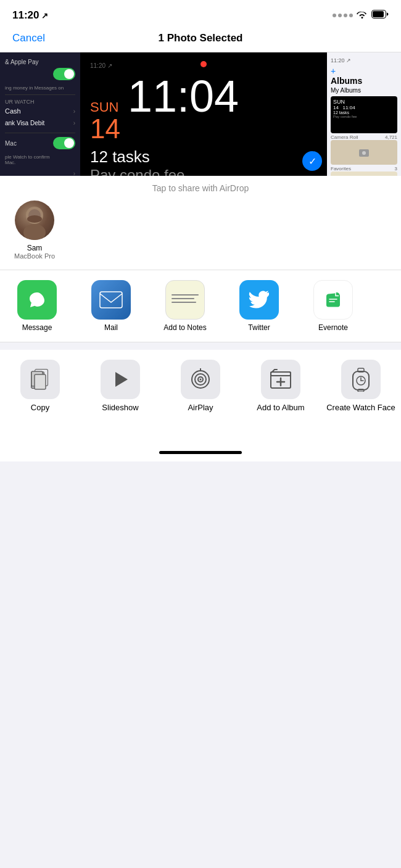 This screenshot has height=868, width=401. What do you see at coordinates (380, 15) in the screenshot?
I see `battery-icon` at bounding box center [380, 15].